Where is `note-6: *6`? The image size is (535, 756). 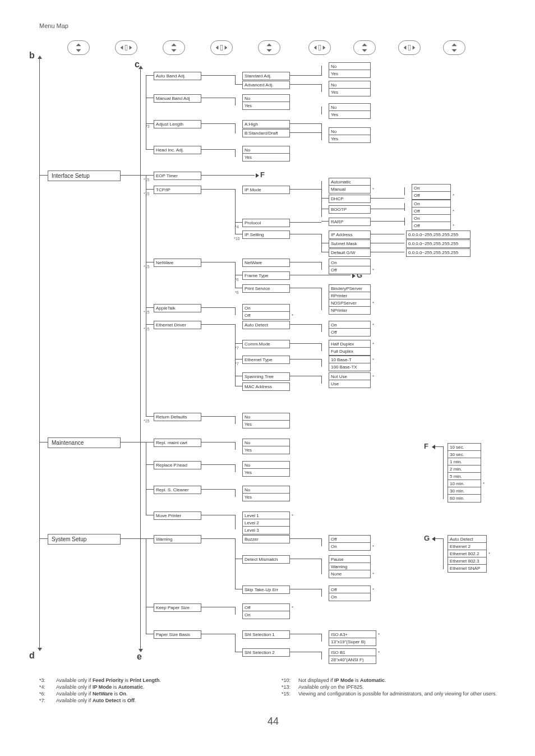 note-6: *6 is located at coordinates (237, 279).